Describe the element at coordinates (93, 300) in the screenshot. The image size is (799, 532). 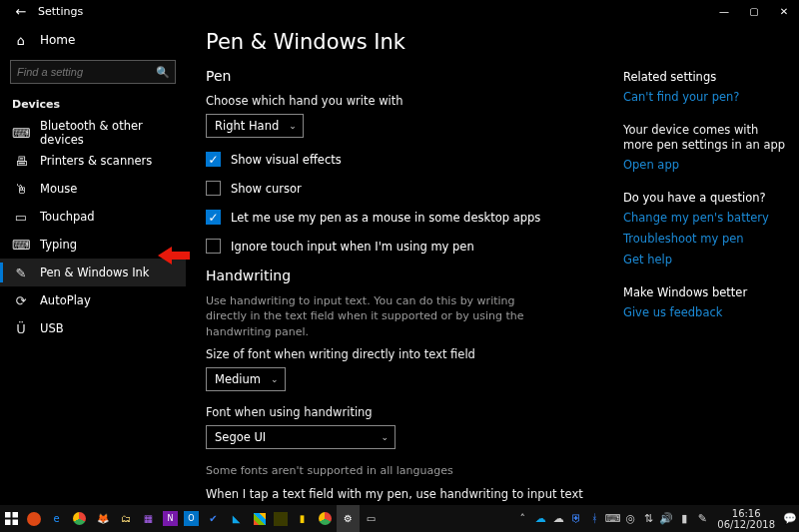
I see `sidebar-item-autoplay: ⟳AutoPlay` at that location.